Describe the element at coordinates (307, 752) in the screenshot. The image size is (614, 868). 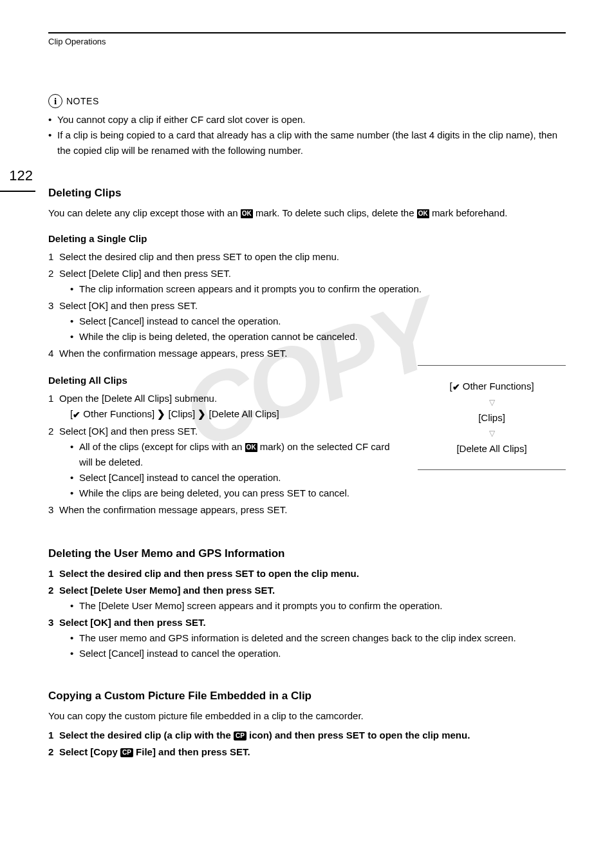
I see `step-item: Select [Copy CP File] and then press SET…` at that location.